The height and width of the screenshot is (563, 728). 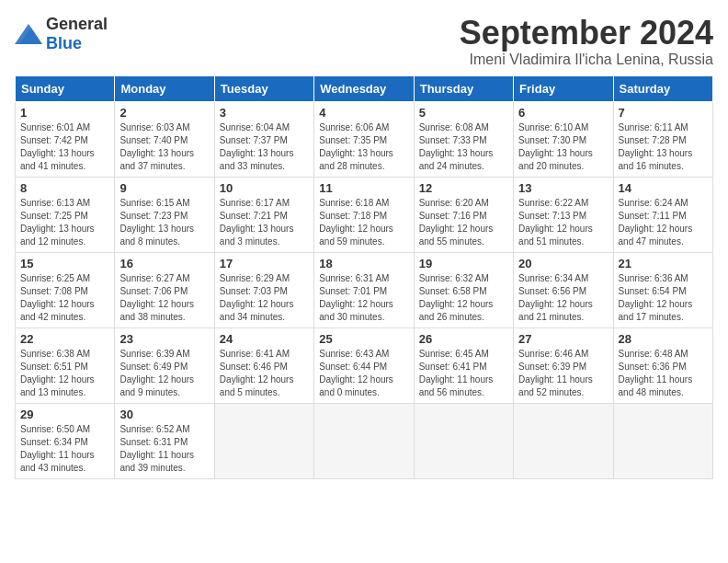 What do you see at coordinates (165, 441) in the screenshot?
I see `calendar-day-30: 30Sunrise: 6:52 AM Sunset: 6:31 PM Dayli…` at bounding box center [165, 441].